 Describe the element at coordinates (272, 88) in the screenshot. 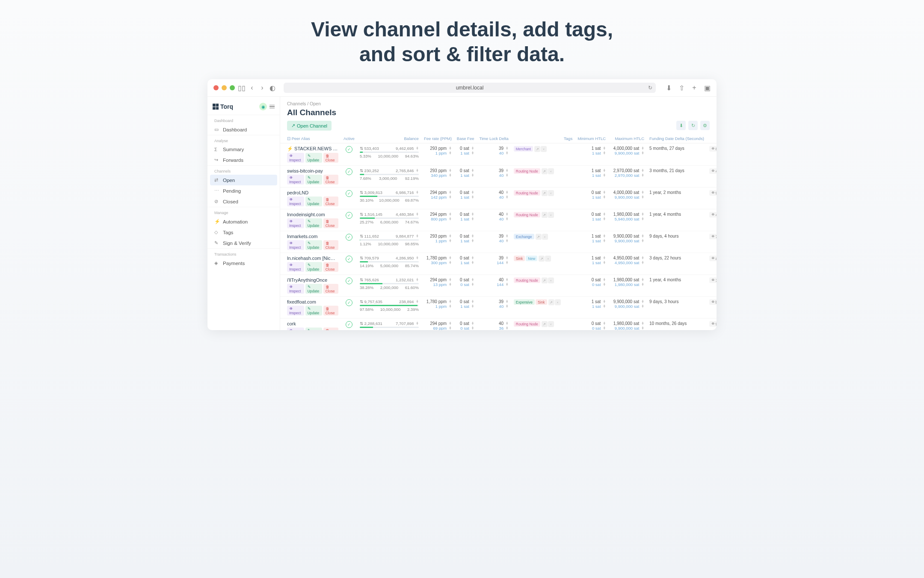

I see `shield-icon: ◐` at that location.